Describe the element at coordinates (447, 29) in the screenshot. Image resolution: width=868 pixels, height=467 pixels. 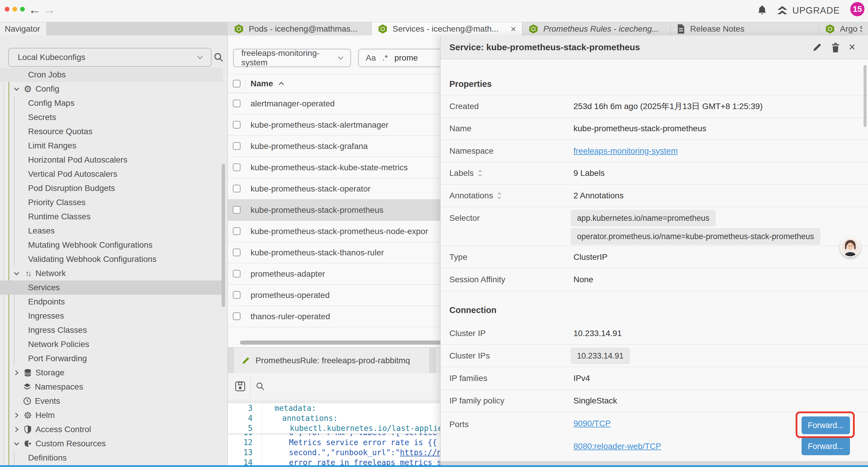
I see `tab-services-active: Services - icecheng@math... ×` at that location.